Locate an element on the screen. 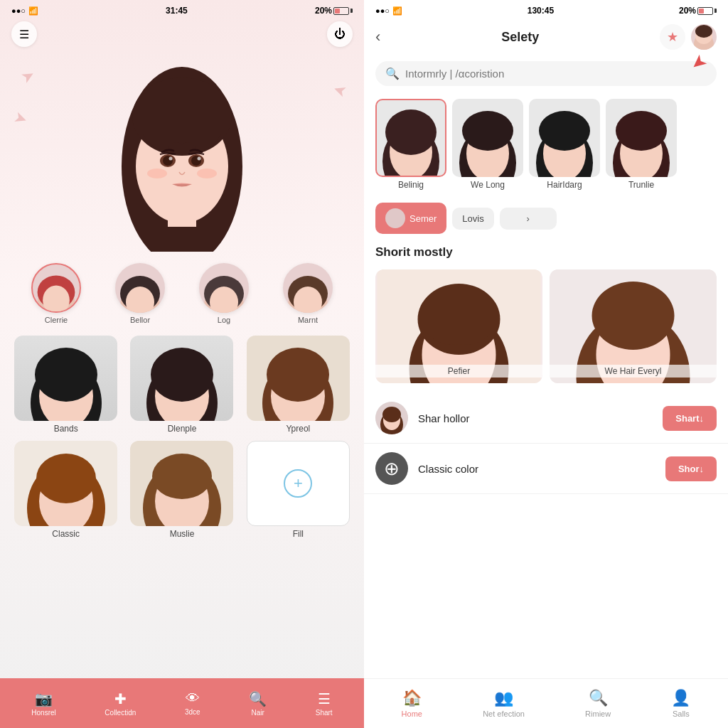  hair-item-2: Ypreol is located at coordinates (299, 385).